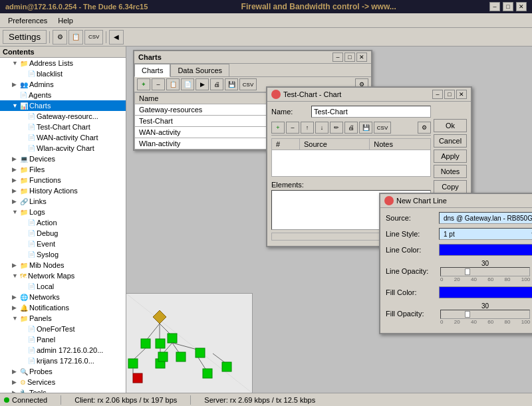  What do you see at coordinates (76, 37) in the screenshot?
I see `toolbar-btn-2: 📋` at bounding box center [76, 37].